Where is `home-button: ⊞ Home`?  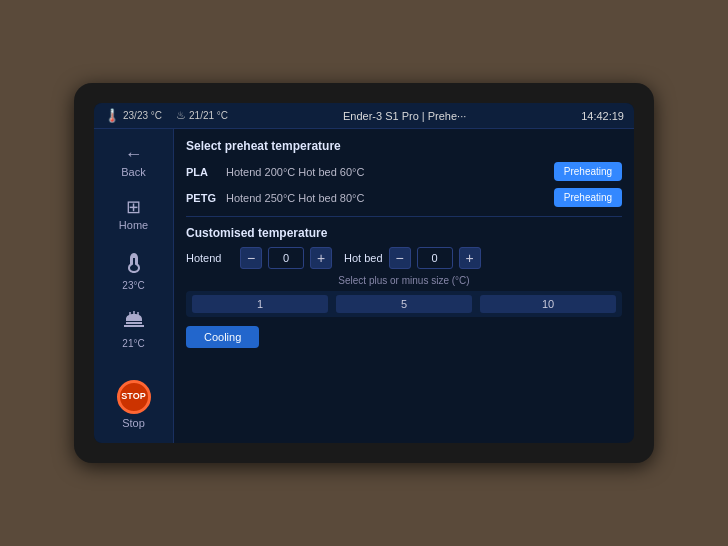 home-button: ⊞ Home is located at coordinates (134, 214).